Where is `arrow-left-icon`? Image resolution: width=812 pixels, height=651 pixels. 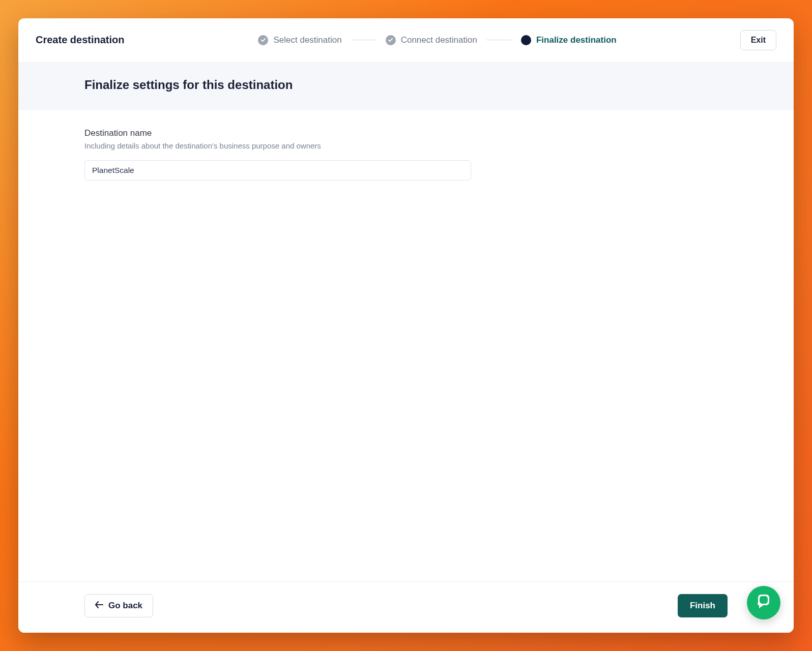 arrow-left-icon is located at coordinates (99, 606).